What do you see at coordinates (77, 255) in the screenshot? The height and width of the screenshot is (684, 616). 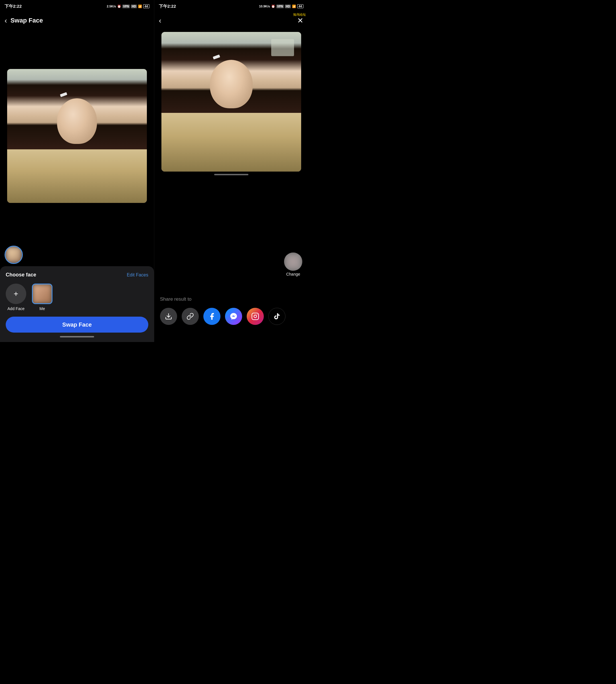 I see `face-selector-row` at bounding box center [77, 255].